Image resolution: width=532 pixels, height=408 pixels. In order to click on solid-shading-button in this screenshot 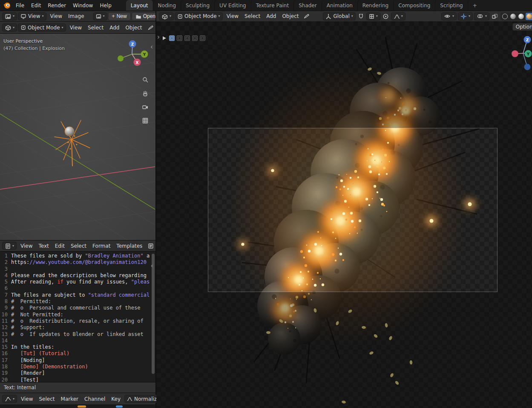, I will do `click(513, 16)`.